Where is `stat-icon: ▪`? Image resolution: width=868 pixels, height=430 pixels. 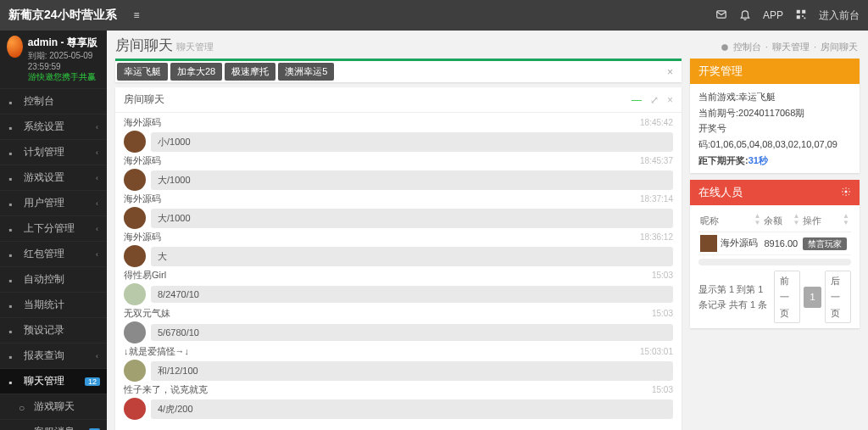 stat-icon: ▪ is located at coordinates (14, 305).